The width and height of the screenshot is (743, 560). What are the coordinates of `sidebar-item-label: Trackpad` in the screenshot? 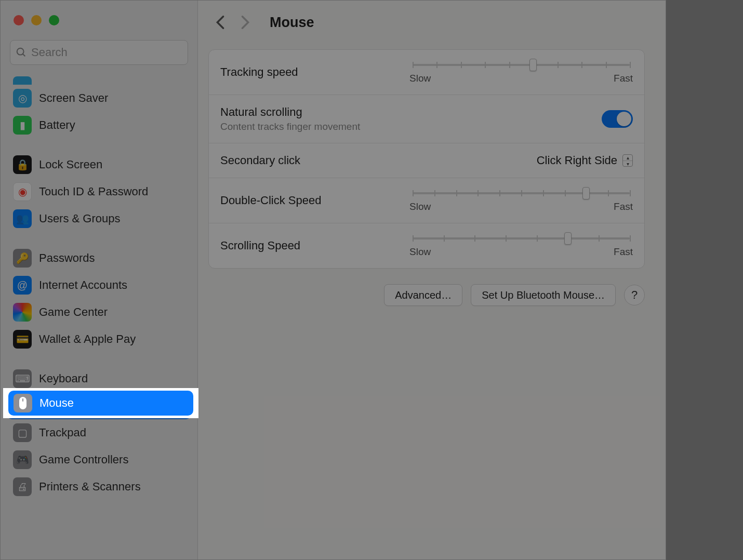 It's located at (62, 433).